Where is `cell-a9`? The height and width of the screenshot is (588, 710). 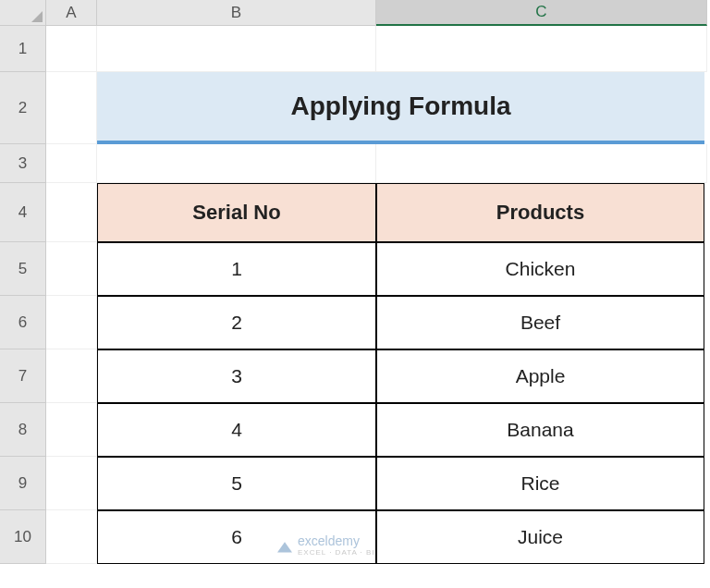 cell-a9 is located at coordinates (72, 484).